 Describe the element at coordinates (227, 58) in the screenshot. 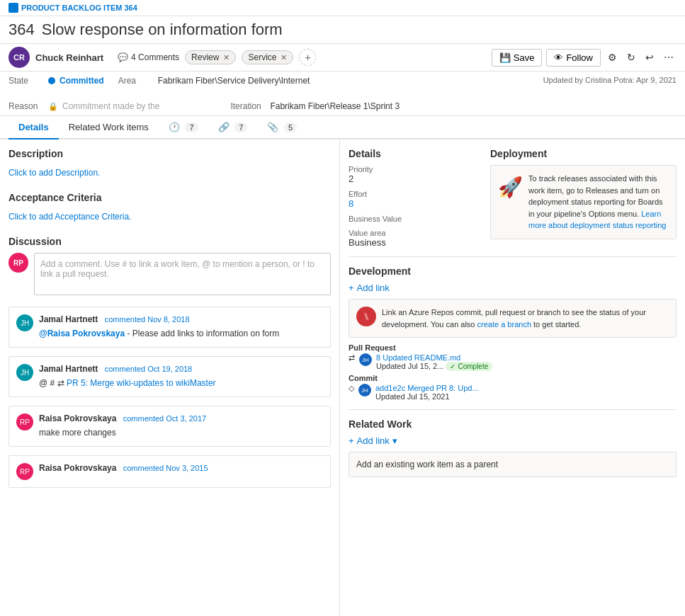

I see `remove-review-tag: ✕` at that location.